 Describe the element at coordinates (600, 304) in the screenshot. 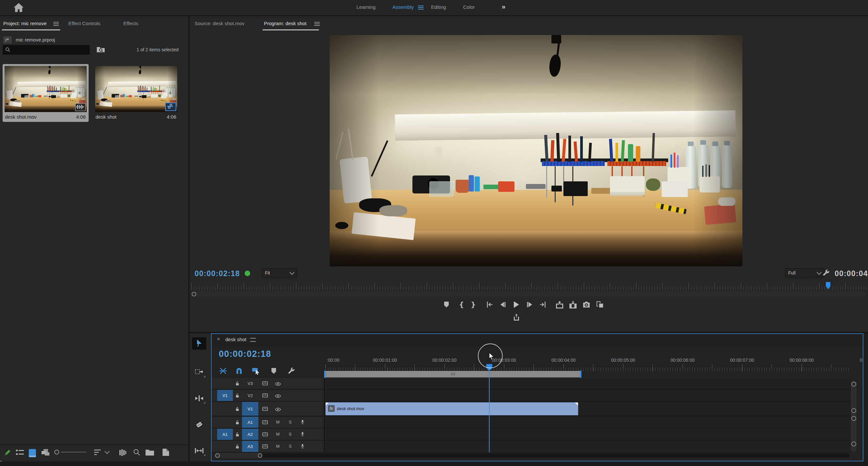

I see `comparison-view-button` at that location.